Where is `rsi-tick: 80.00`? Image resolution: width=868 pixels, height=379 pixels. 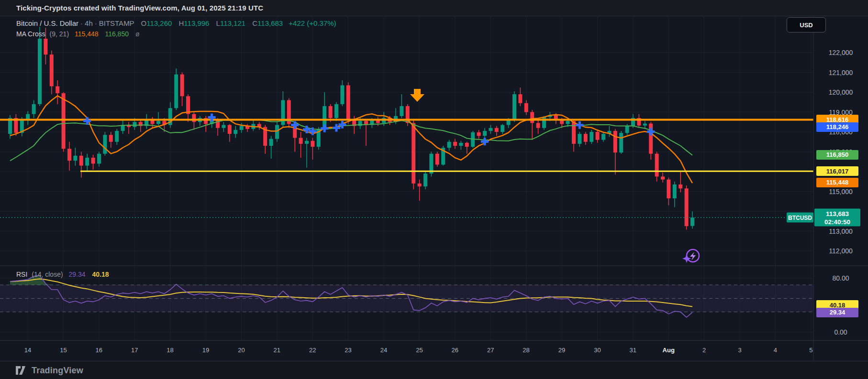
rsi-tick: 80.00 is located at coordinates (841, 278).